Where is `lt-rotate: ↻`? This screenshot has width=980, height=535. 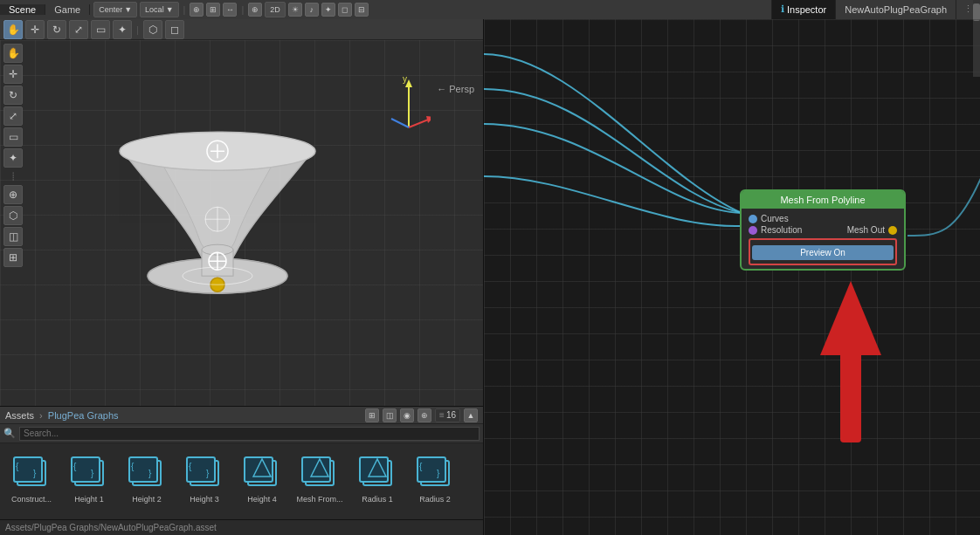 lt-rotate: ↻ is located at coordinates (13, 95).